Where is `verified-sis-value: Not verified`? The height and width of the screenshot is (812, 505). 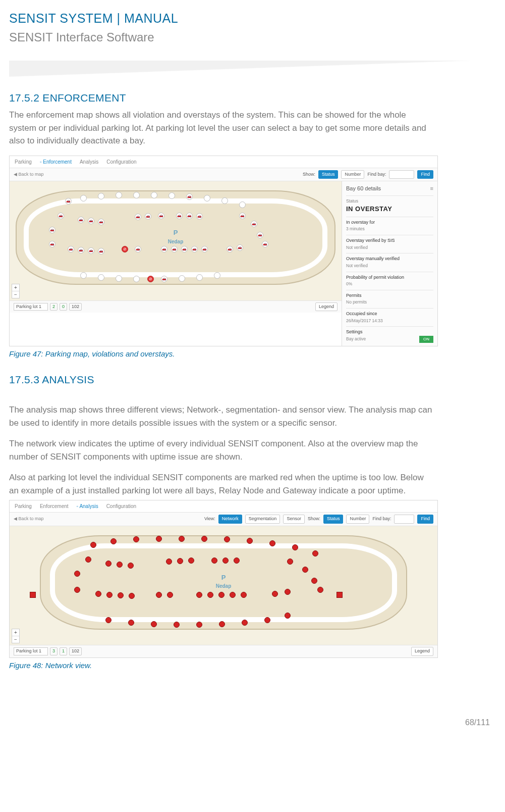 verified-sis-value: Not verified is located at coordinates (389, 247).